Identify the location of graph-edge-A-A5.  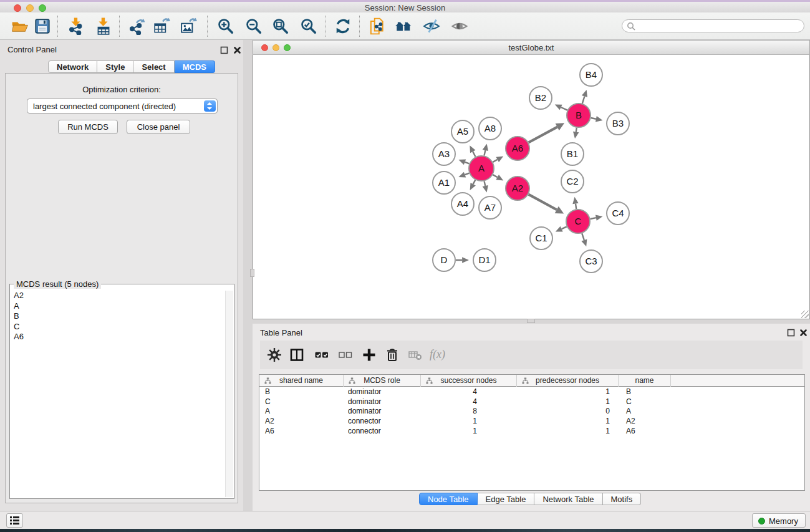
(474, 154).